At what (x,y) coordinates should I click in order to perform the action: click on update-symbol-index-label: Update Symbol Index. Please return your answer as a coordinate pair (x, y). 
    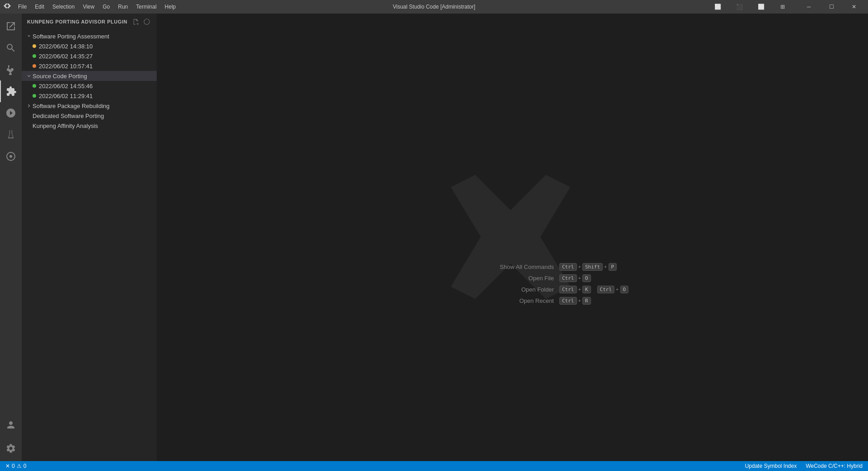
    Looking at the image, I should click on (770, 466).